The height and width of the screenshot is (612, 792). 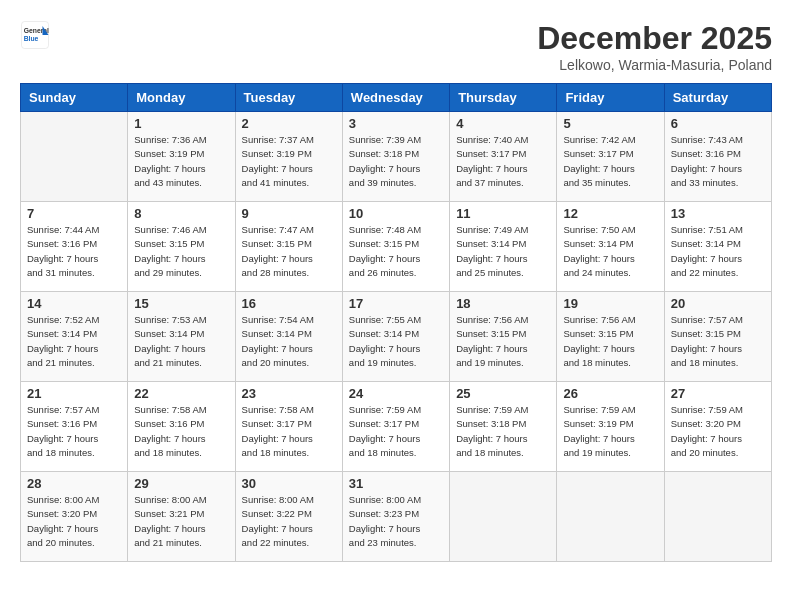 I want to click on week-row-2: 7Sunrise: 7:44 AMSunset: 3:16 PMDaylight…, so click(x=396, y=247).